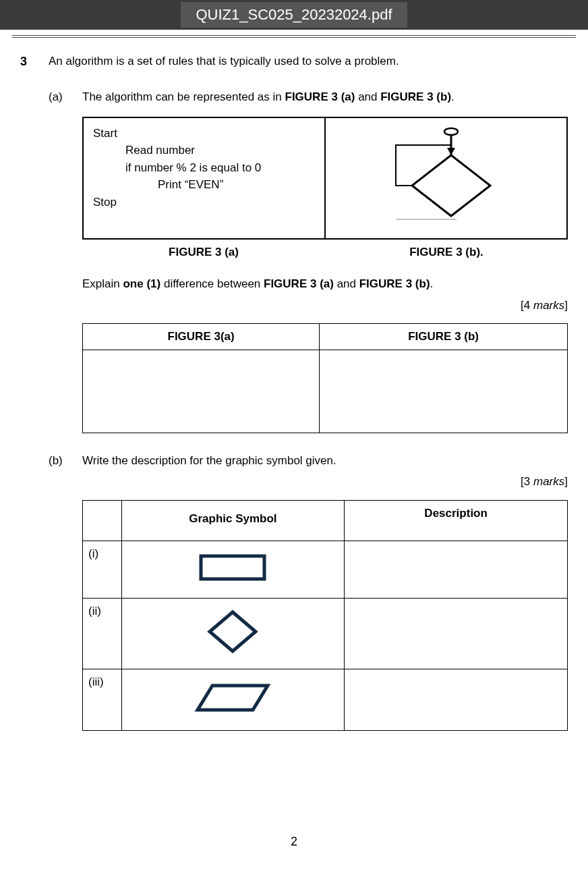 The height and width of the screenshot is (884, 588). Describe the element at coordinates (65, 97) in the screenshot. I see `part-a-label: (a)` at that location.